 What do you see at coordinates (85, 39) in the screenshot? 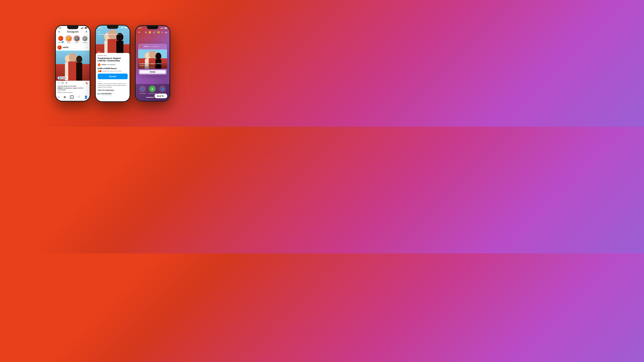
I see `story-item-kenzoere: K kenzoere` at bounding box center [85, 39].